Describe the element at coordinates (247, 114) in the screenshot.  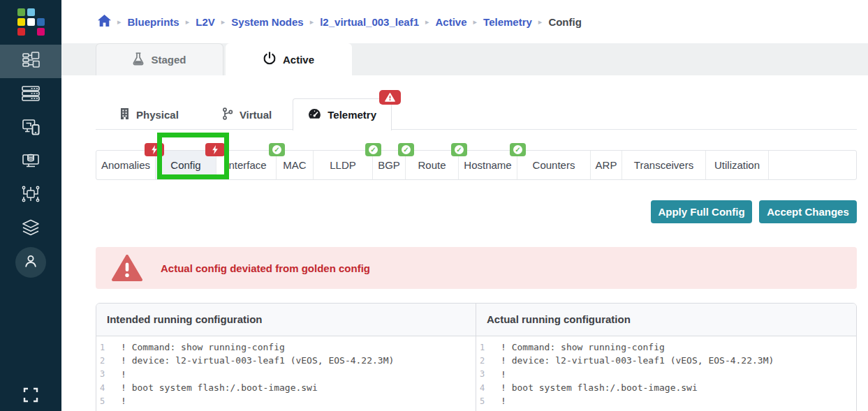
I see `tab-virtual: Virtual` at that location.